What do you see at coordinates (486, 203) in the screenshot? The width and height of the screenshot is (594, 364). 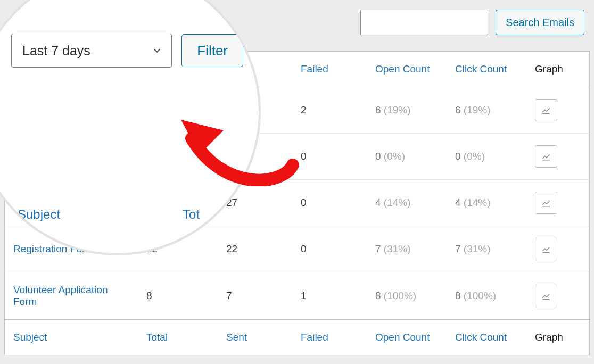 I see `cell-click: 4 (14%)` at bounding box center [486, 203].